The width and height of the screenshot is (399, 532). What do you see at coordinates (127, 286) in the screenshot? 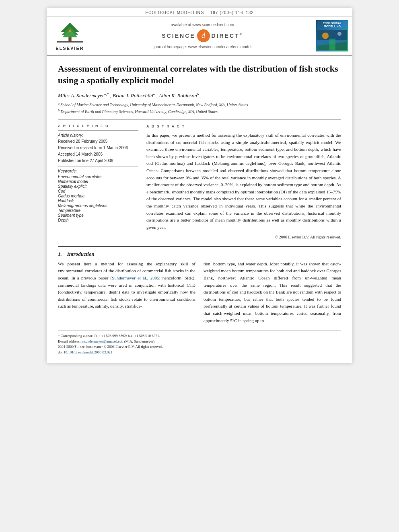
I see `intro-left-text: We present here a method for assessing t…` at bounding box center [127, 286].